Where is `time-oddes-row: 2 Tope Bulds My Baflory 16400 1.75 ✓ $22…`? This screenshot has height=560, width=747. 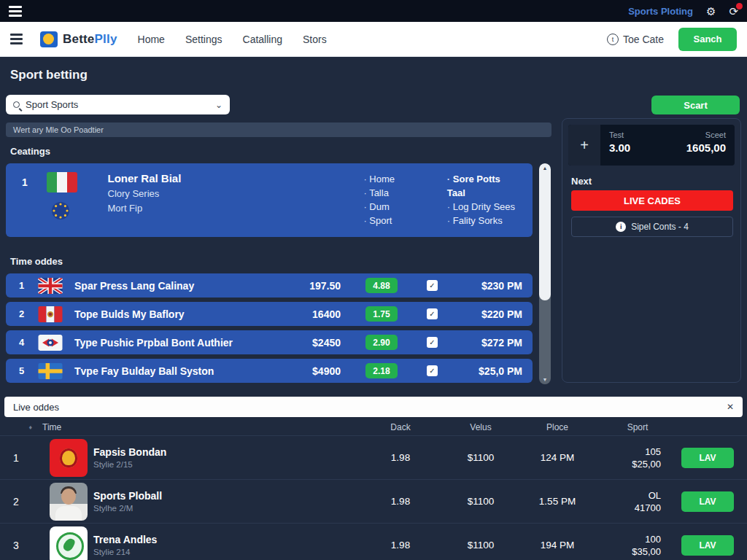 time-oddes-row: 2 Tope Bulds My Baflory 16400 1.75 ✓ $22… is located at coordinates (269, 314).